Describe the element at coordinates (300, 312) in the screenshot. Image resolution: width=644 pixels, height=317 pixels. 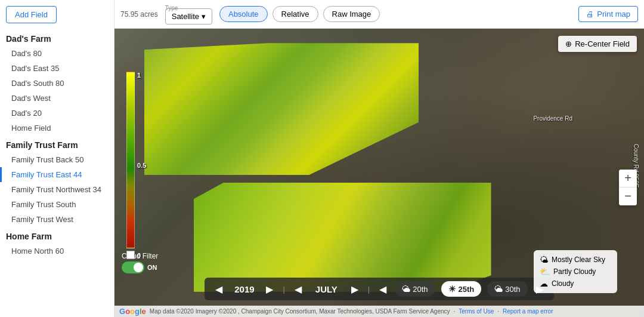
I see `map-attribution: Map data ©2020 Imagery ©2020 , Champaign…` at that location.